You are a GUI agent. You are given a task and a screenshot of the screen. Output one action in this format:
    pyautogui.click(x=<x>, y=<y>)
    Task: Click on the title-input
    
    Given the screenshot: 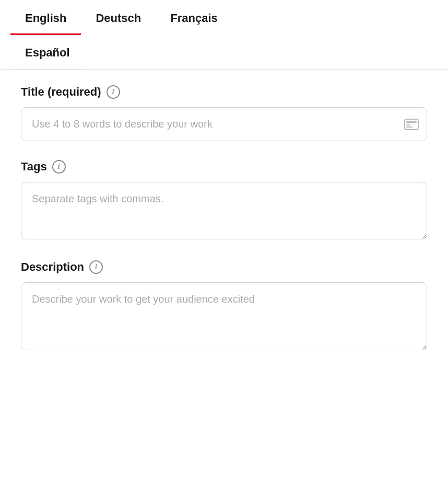 What is the action you would take?
    pyautogui.click(x=224, y=124)
    